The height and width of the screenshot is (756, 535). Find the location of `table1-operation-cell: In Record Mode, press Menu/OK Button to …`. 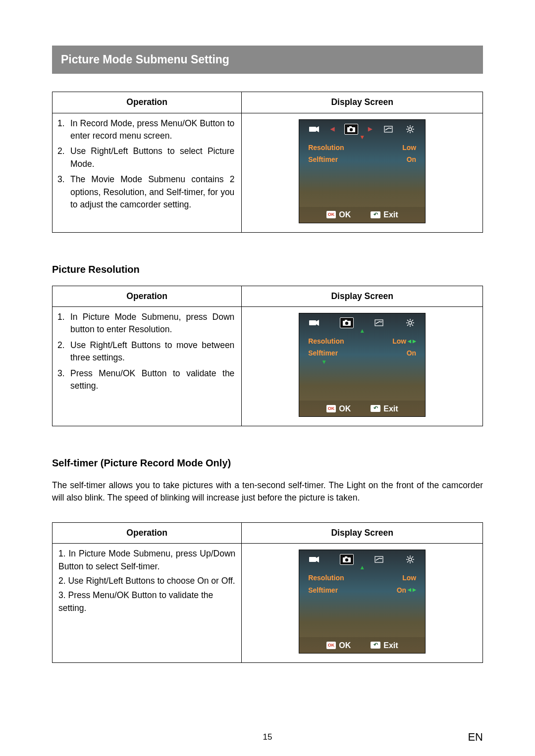

table1-operation-cell: In Record Mode, press Menu/OK Button to … is located at coordinates (147, 172).